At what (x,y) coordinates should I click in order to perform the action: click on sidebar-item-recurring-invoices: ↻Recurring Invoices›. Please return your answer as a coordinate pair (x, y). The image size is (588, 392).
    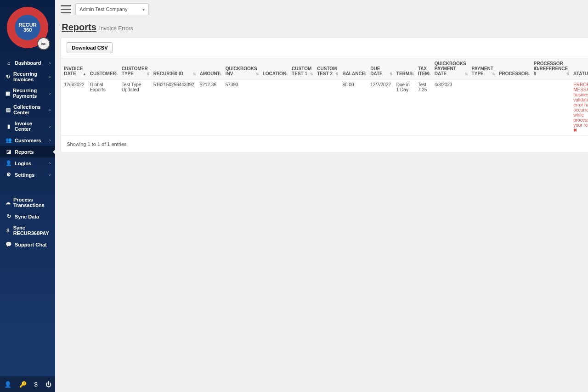
    Looking at the image, I should click on (28, 77).